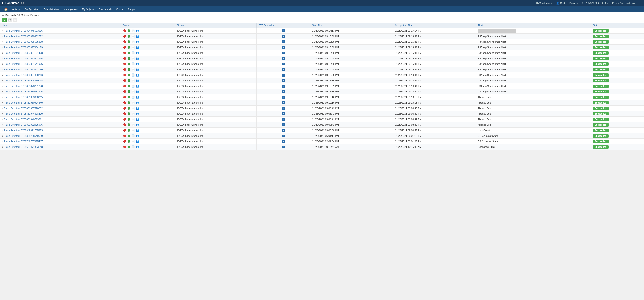  Describe the element at coordinates (23, 130) in the screenshot. I see `event-name-link: Raise Event for 6708849991785653` at that location.